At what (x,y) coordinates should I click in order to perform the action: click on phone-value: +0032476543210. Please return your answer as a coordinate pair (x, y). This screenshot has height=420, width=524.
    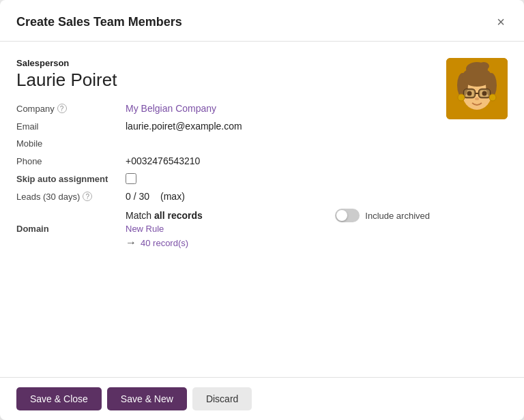
    Looking at the image, I should click on (278, 161).